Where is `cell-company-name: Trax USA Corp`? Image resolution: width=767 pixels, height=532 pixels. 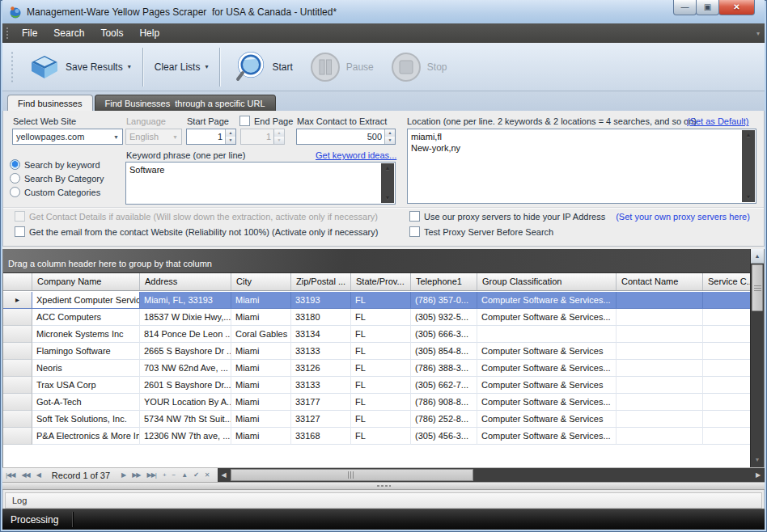
cell-company-name: Trax USA Corp is located at coordinates (86, 385).